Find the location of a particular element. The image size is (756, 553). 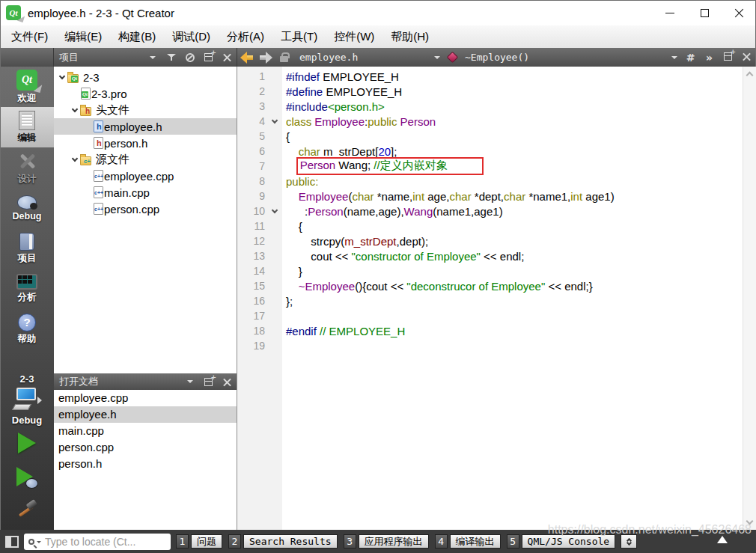

editor-split-button is located at coordinates (728, 57).